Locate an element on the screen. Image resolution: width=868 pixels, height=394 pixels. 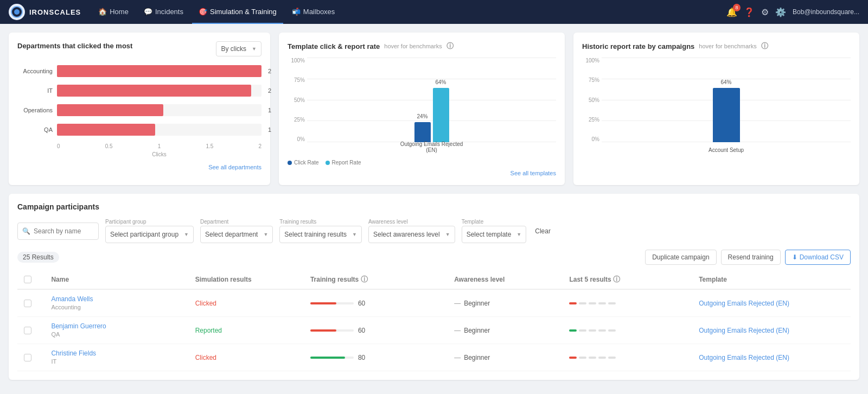
training-results-select: Select training results ▼ is located at coordinates (321, 234).